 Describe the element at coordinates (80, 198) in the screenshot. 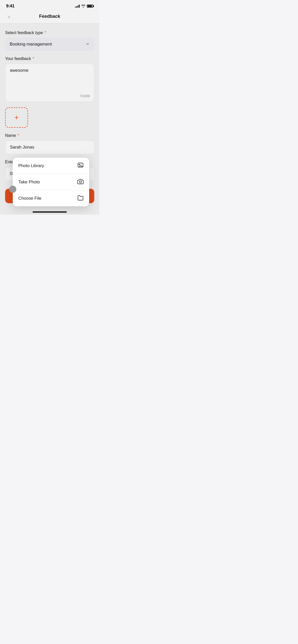

I see `folder-icon` at that location.